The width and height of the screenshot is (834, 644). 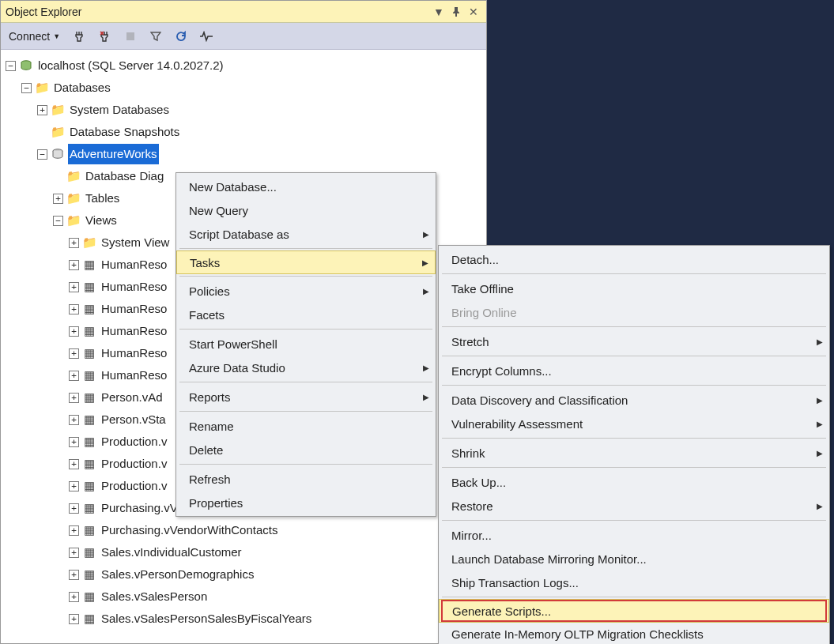 I want to click on menu-item-azure-data-studio: Azure Data Studio▶, so click(x=306, y=367).